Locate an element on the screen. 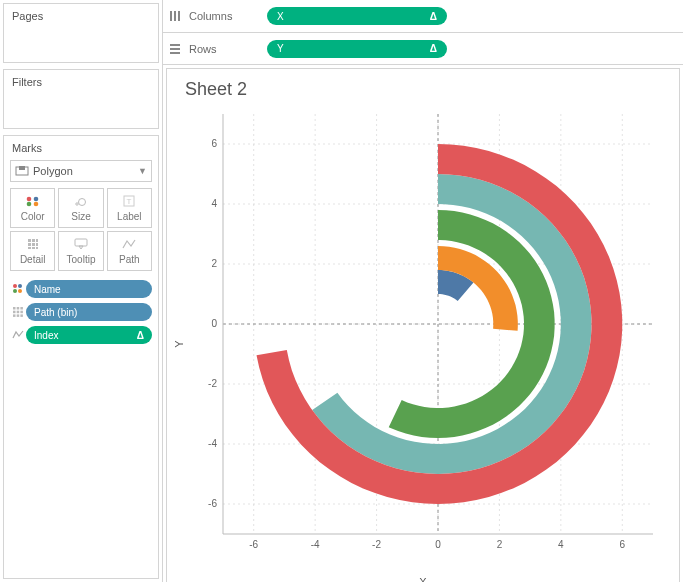  label-button: T Label is located at coordinates (130, 208).